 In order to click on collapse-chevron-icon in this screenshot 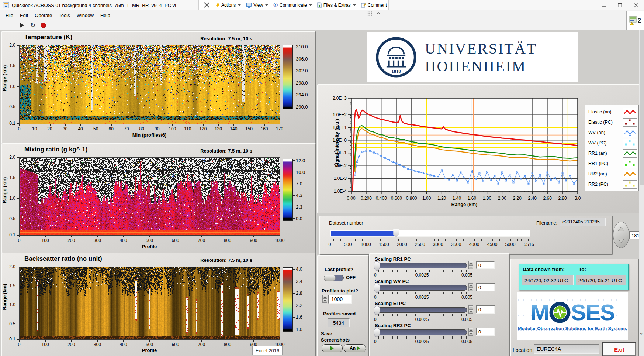, I will do `click(378, 13)`.